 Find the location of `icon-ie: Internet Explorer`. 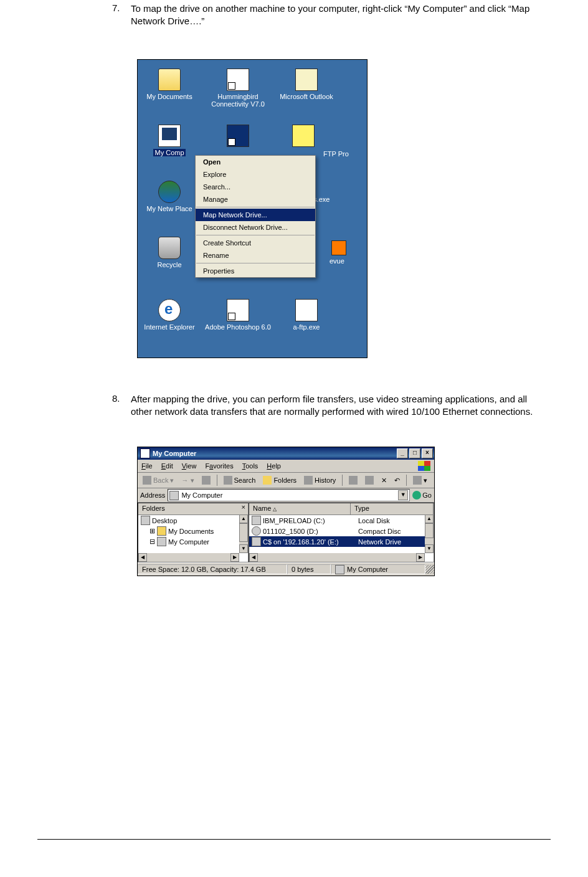

icon-ie: Internet Explorer is located at coordinates (169, 315).